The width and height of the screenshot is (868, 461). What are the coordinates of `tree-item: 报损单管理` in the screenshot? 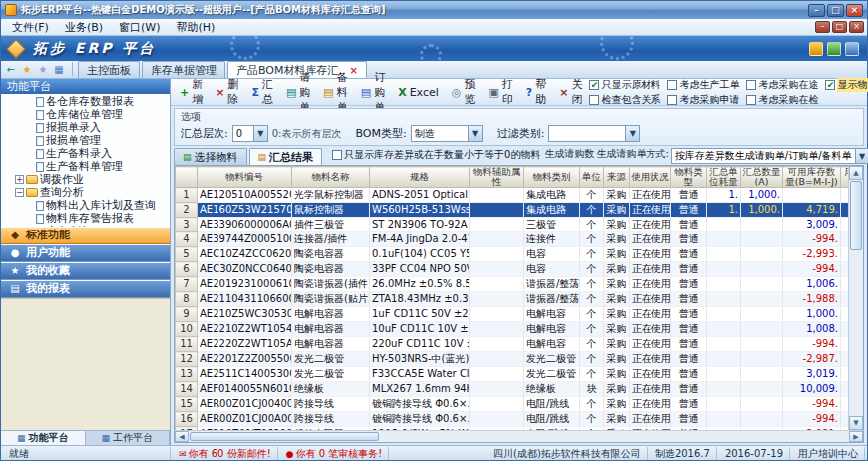 It's located at (86, 140).